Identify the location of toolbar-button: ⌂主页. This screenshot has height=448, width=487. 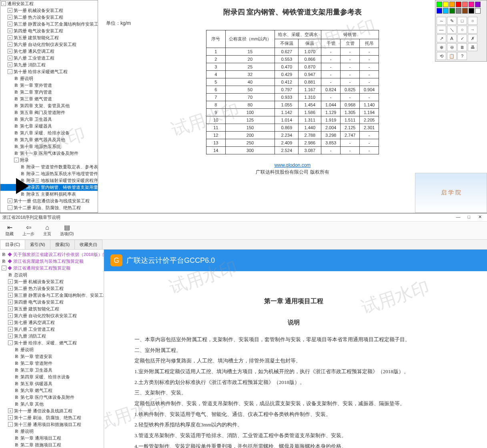
(47, 230).